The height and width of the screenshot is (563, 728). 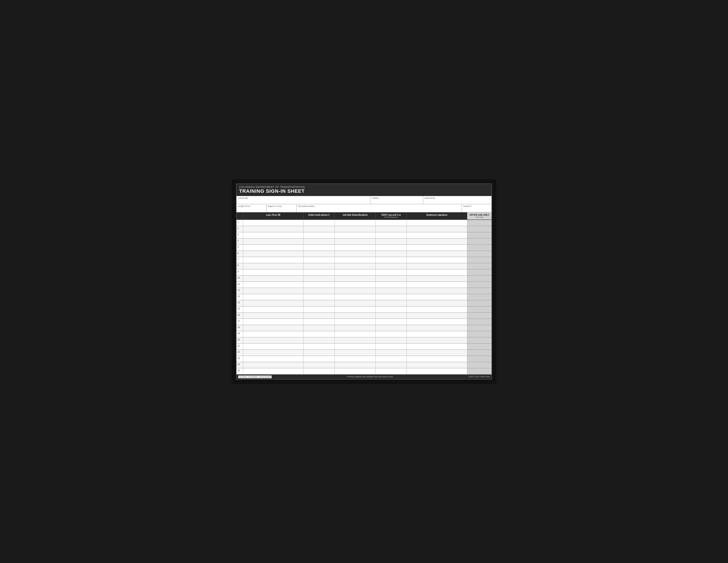 I want to click on course-title-cell: Course title, so click(x=304, y=200).